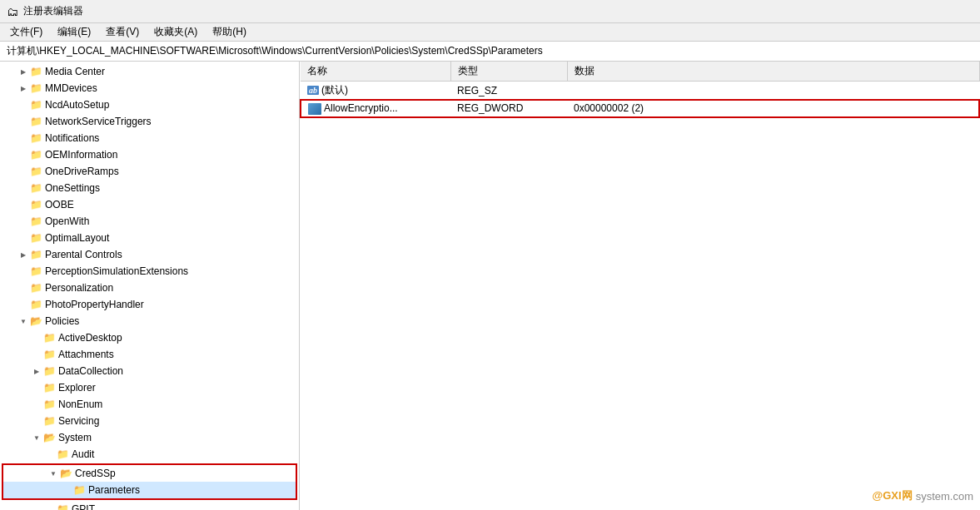 This screenshot has width=980, height=510. I want to click on folder-icon-networkservicetriggers: 📁, so click(37, 121).